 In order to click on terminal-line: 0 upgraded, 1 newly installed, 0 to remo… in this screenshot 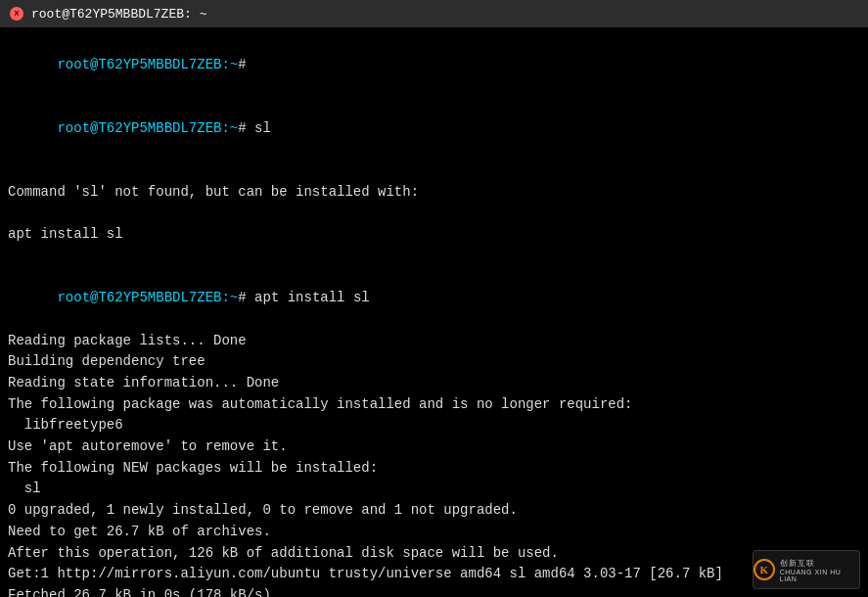, I will do `click(434, 511)`.